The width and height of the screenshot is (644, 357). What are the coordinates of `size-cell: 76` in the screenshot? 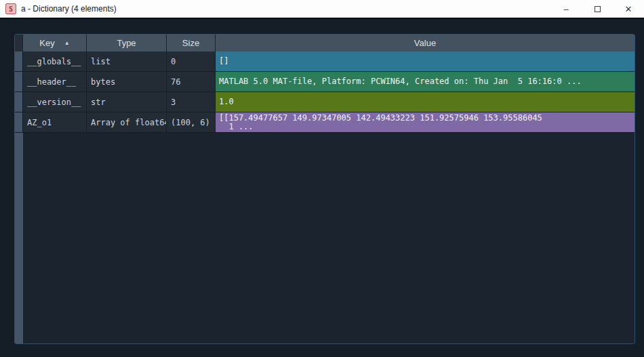 It's located at (191, 82).